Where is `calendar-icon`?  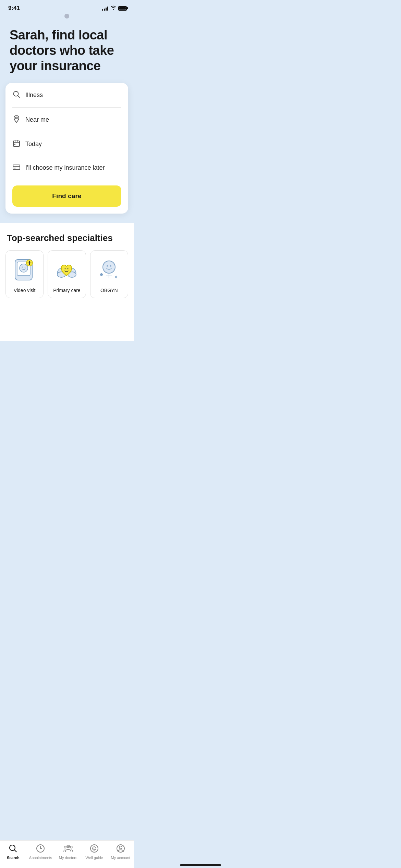
calendar-icon is located at coordinates (16, 144).